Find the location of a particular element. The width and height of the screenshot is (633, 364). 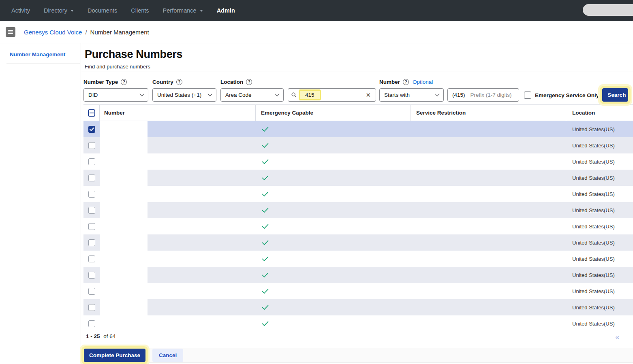

table-row-3: United States(US) is located at coordinates (358, 178).